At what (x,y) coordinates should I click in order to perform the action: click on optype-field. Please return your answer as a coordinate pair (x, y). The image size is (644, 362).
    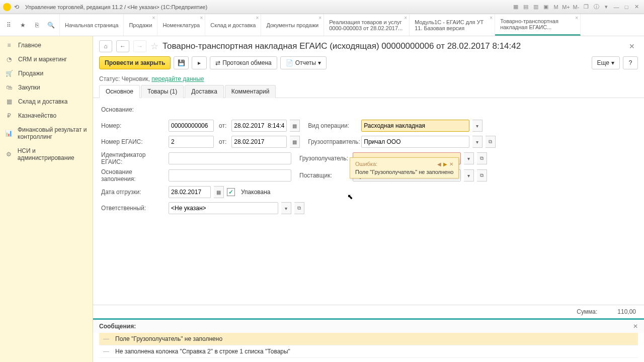
    Looking at the image, I should click on (416, 126).